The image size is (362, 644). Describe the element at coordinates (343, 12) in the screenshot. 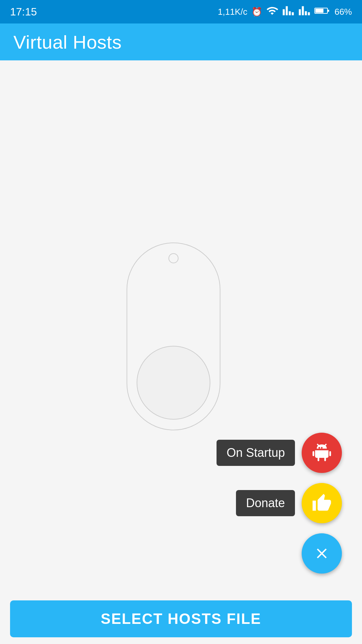

I see `battery-percent: 66%` at that location.